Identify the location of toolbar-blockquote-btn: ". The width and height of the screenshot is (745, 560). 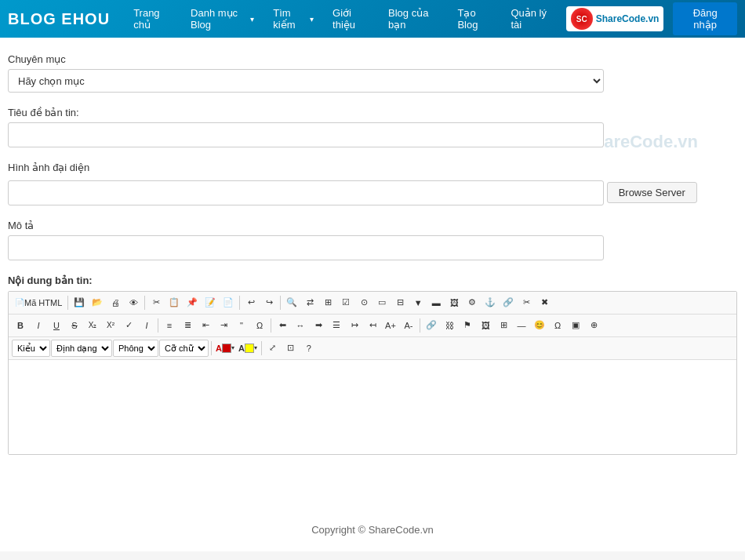
(242, 325).